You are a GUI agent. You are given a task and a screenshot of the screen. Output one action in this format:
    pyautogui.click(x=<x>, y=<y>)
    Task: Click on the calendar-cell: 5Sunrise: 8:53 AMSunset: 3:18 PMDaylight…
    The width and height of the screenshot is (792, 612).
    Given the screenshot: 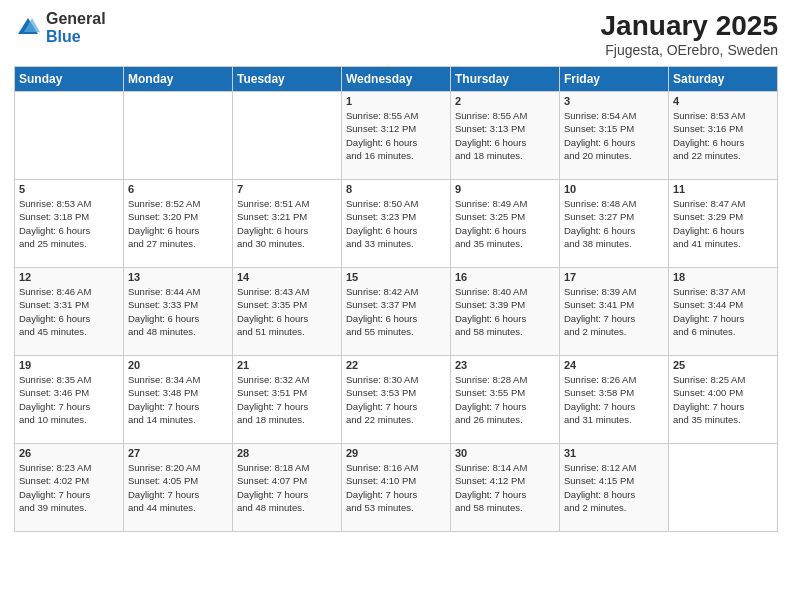 What is the action you would take?
    pyautogui.click(x=70, y=224)
    